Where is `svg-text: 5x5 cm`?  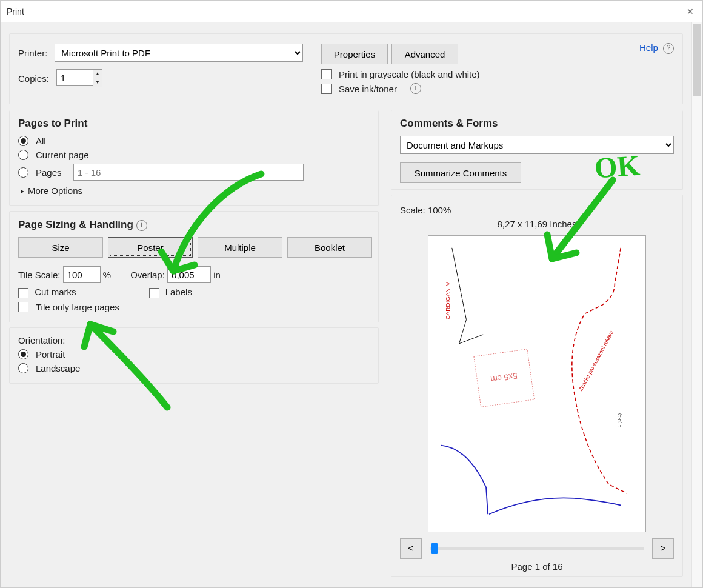 svg-text: 5x5 cm is located at coordinates (504, 378).